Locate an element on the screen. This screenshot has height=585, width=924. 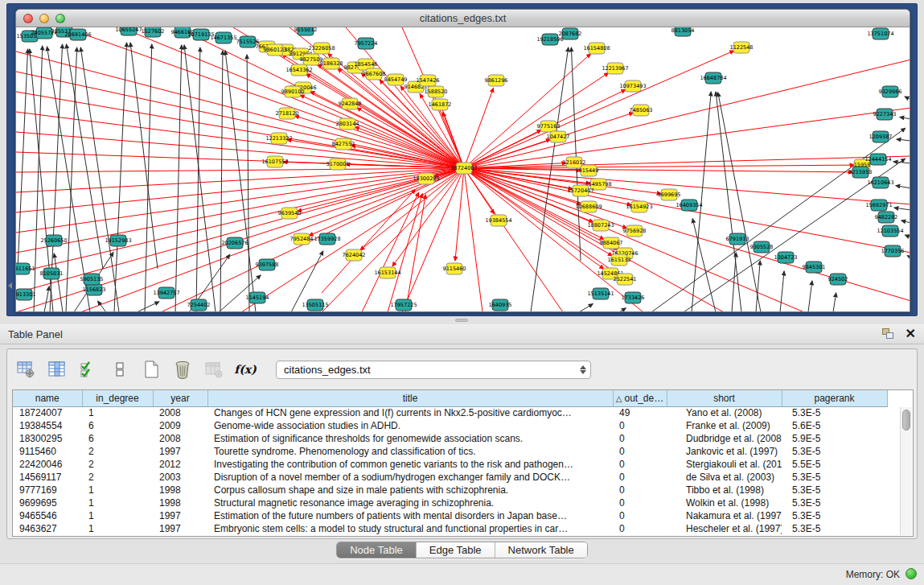
scrollbar-thumb is located at coordinates (906, 420).